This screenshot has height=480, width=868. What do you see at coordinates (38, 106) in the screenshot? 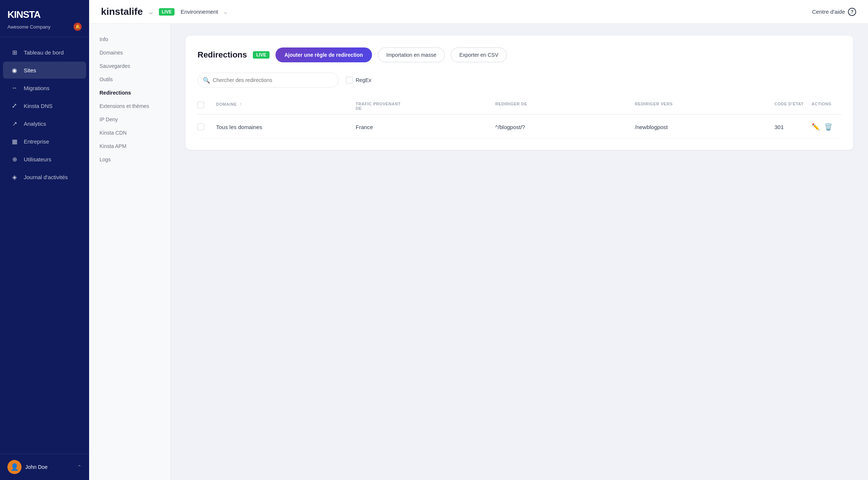
I see `nav-label-dns: Kinsta DNS` at bounding box center [38, 106].